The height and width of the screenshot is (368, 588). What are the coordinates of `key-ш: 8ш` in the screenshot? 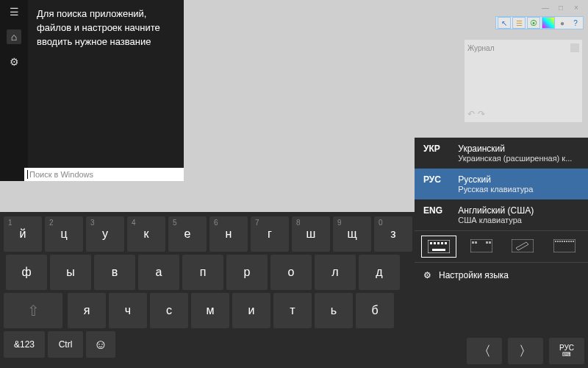 It's located at (311, 234).